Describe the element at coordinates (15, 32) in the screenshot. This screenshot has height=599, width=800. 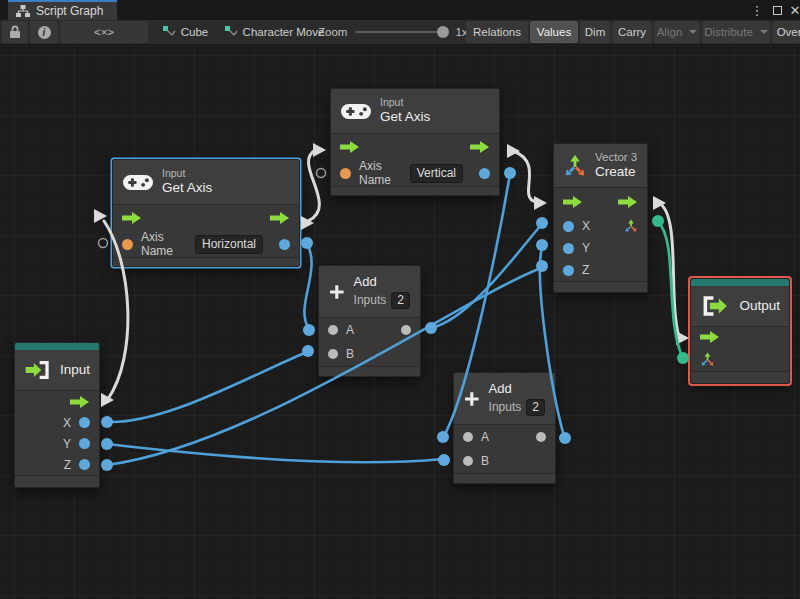
I see `lock-icon` at that location.